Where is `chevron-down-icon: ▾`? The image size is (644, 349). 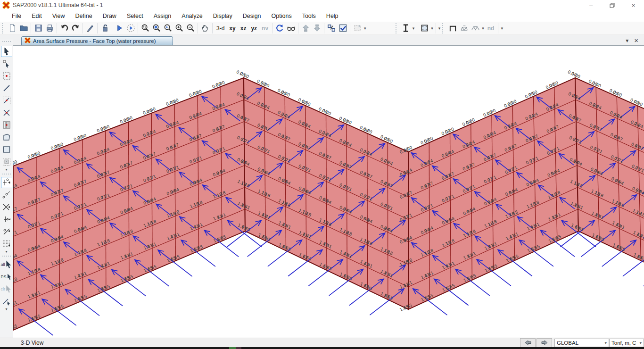 chevron-down-icon: ▾ is located at coordinates (605, 343).